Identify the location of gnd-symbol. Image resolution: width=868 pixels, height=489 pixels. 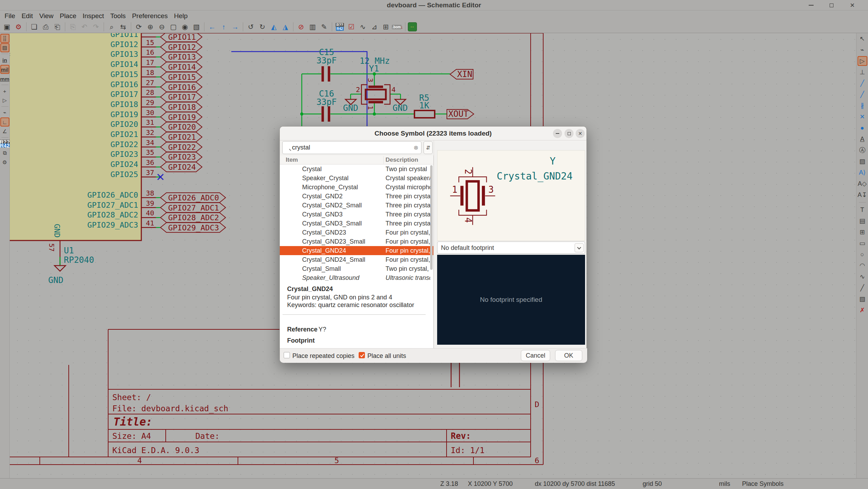
(60, 268).